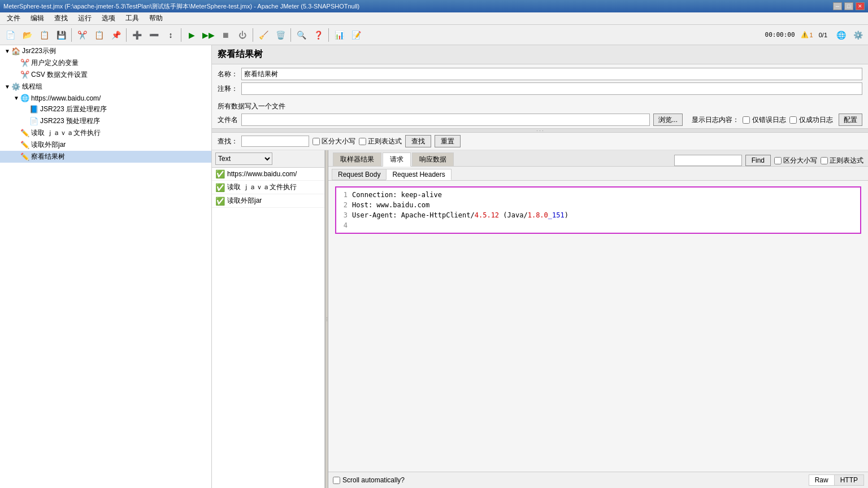 Image resolution: width=868 pixels, height=488 pixels. I want to click on code-line-4: 4, so click(598, 225).